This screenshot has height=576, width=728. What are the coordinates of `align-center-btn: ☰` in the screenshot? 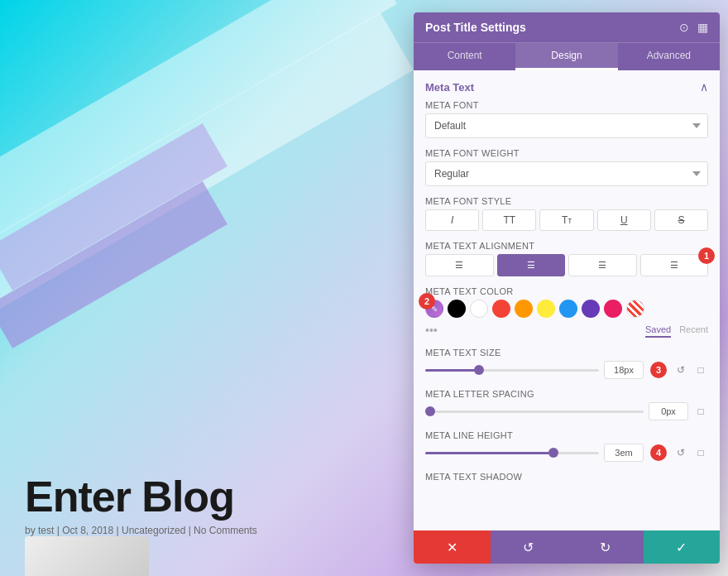 It's located at (531, 265).